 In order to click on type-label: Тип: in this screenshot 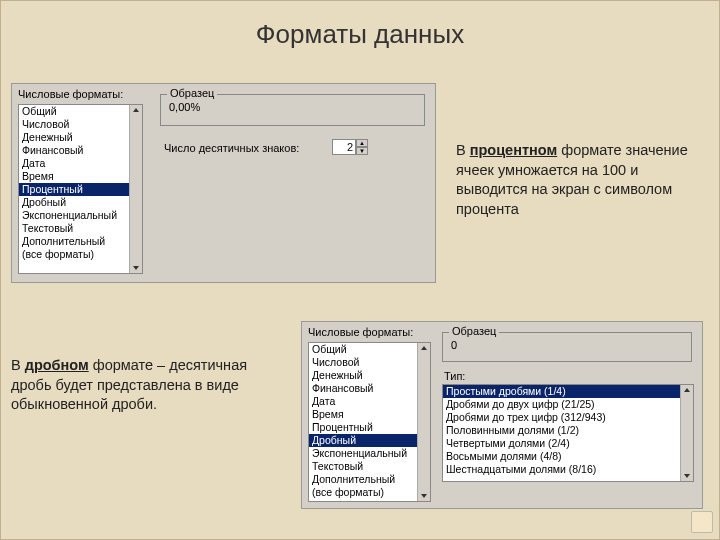, I will do `click(454, 376)`.